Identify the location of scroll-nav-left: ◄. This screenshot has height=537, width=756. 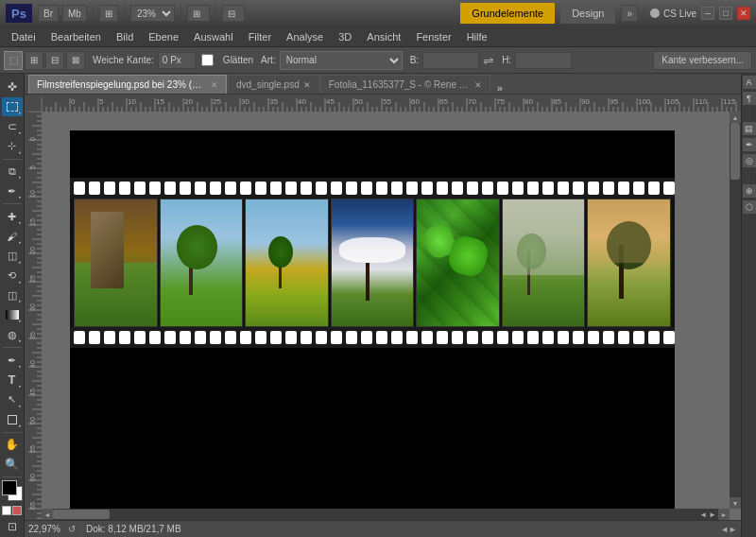
(703, 514).